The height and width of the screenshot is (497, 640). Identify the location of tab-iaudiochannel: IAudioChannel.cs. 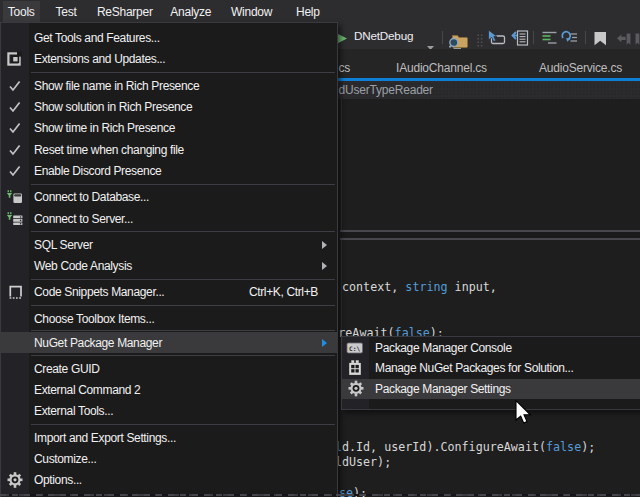
(442, 68).